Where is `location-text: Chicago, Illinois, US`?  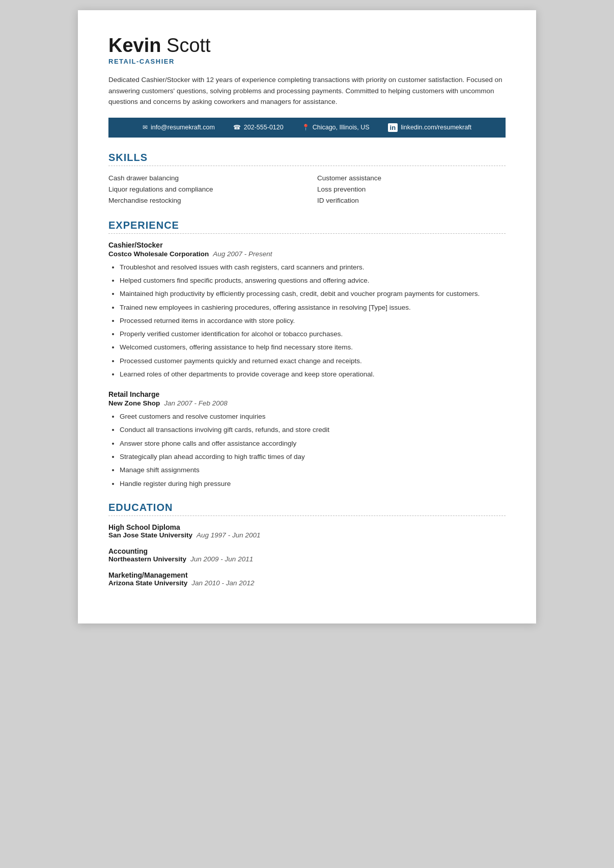 location-text: Chicago, Illinois, US is located at coordinates (341, 127).